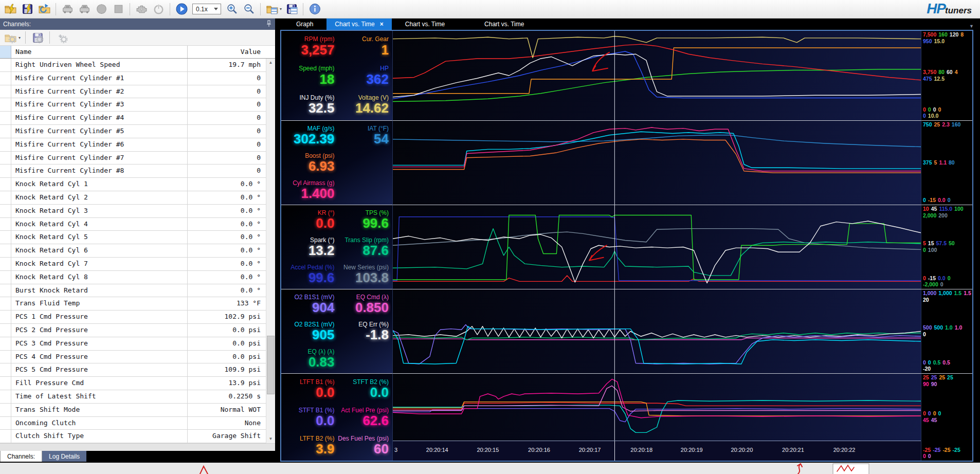 Image resolution: width=980 pixels, height=474 pixels. I want to click on panel-tab-log-details: Log Details, so click(64, 457).